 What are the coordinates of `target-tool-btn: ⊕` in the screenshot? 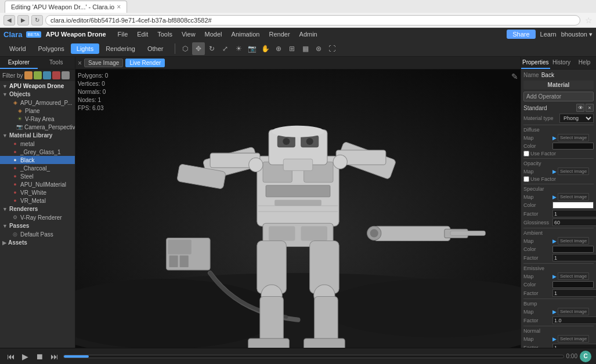 It's located at (279, 49).